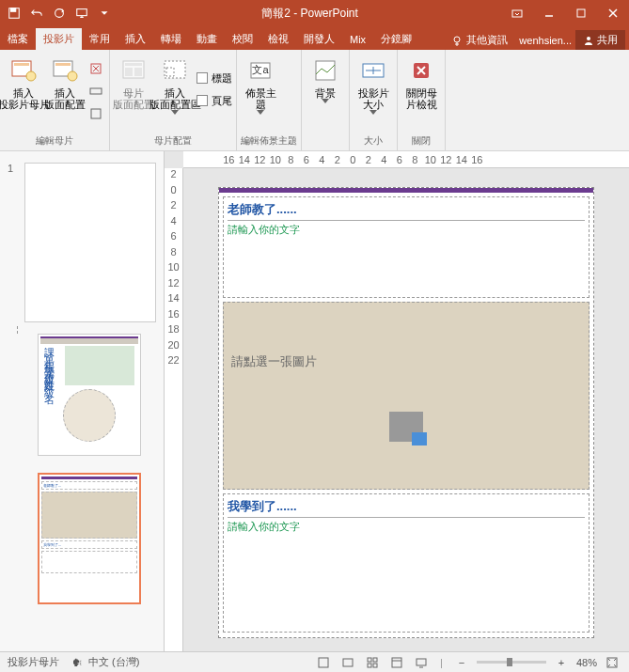  What do you see at coordinates (511, 662) in the screenshot?
I see `zoom-slider` at bounding box center [511, 662].